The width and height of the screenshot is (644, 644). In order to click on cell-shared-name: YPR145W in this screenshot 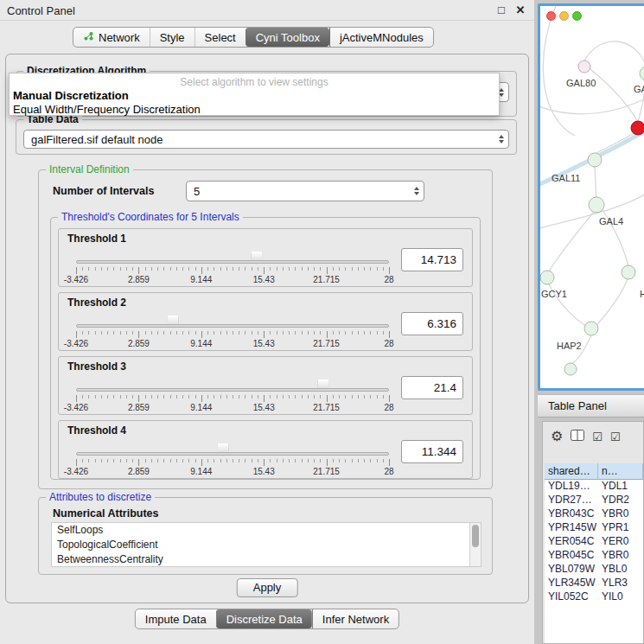, I will do `click(571, 528)`.